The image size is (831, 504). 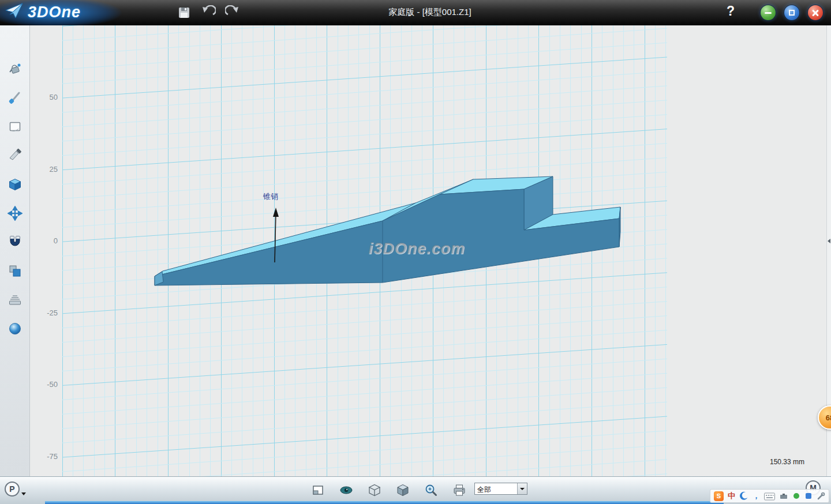 I want to click on trim-tool-button, so click(x=15, y=156).